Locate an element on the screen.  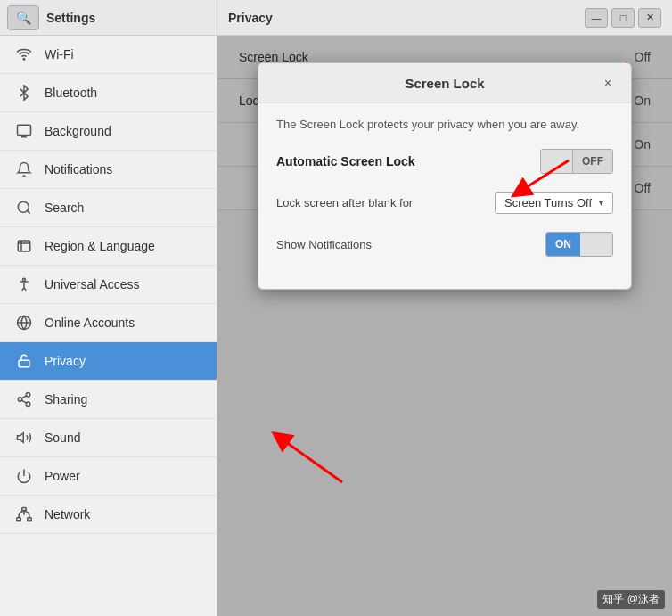
settings-title: Settings is located at coordinates (71, 18).